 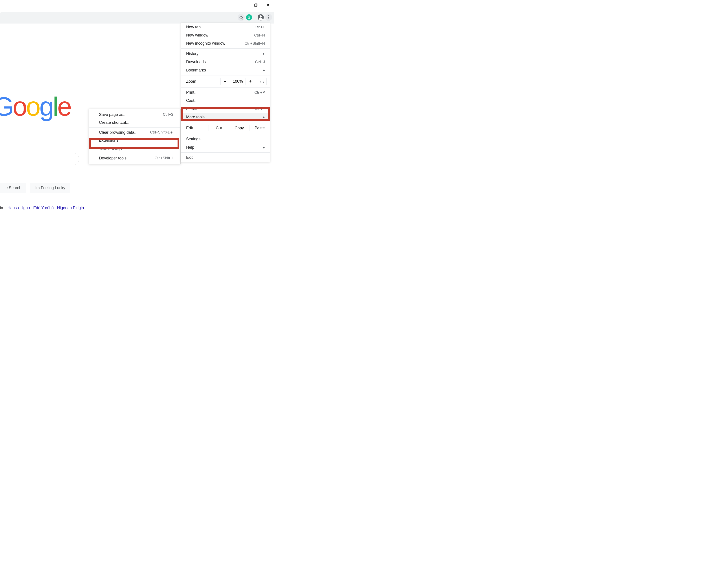 What do you see at coordinates (111, 148) in the screenshot?
I see `menu-item-label: Task manager` at bounding box center [111, 148].